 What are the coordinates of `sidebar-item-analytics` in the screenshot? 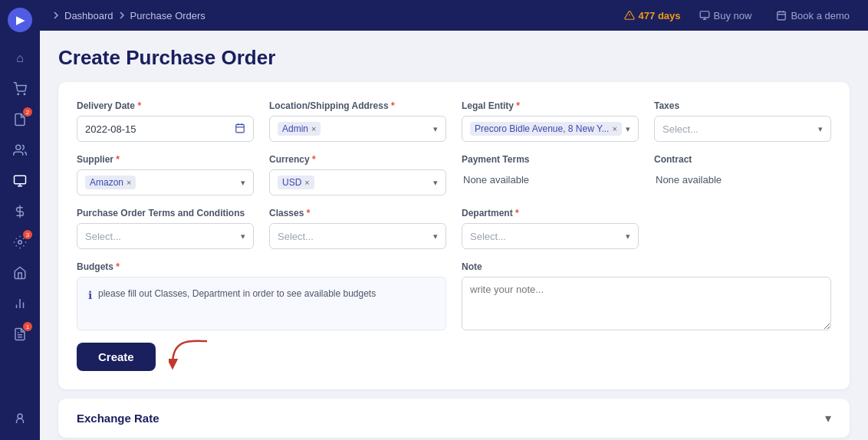 It's located at (20, 304).